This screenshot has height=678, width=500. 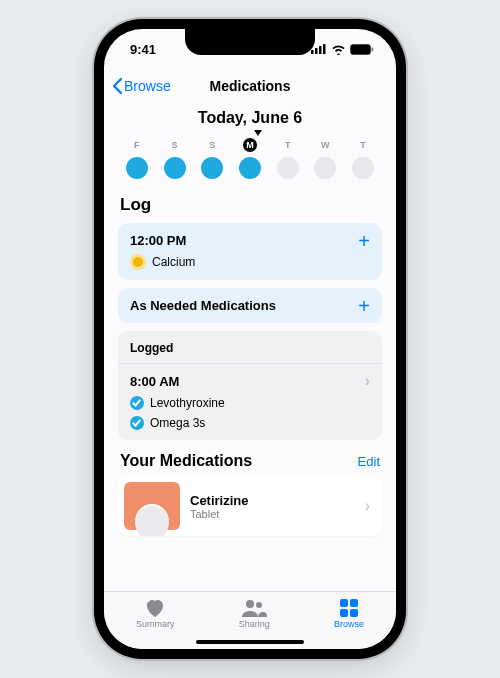 What do you see at coordinates (251, 205) in the screenshot?
I see `log-section-title: Log` at bounding box center [251, 205].